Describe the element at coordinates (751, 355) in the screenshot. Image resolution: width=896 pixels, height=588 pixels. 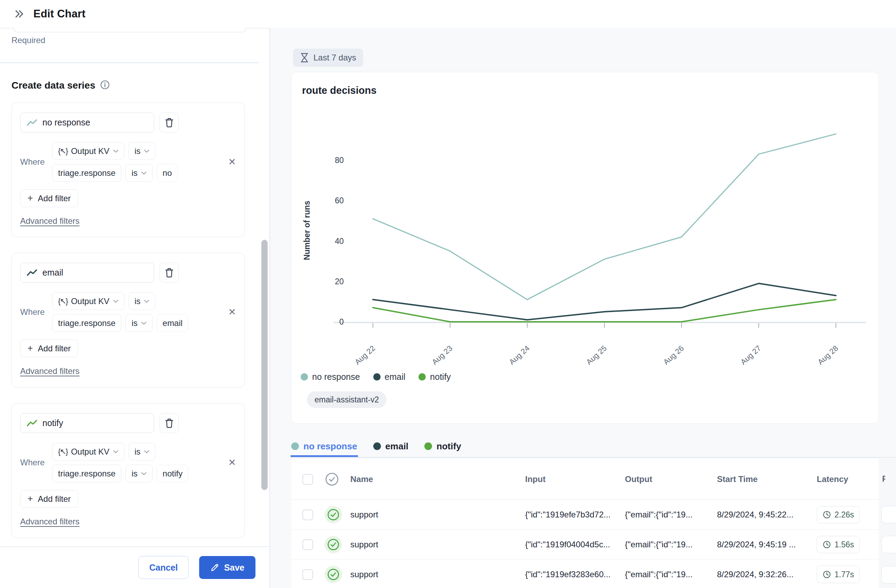
I see `svg-text: Aug 27` at that location.